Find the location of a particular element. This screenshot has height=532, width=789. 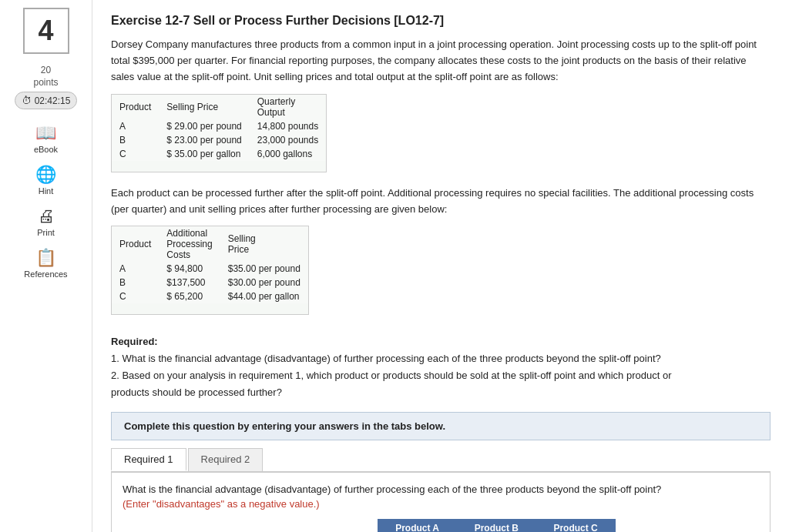

tabs-row: Required 1 Required 2 is located at coordinates (441, 460).